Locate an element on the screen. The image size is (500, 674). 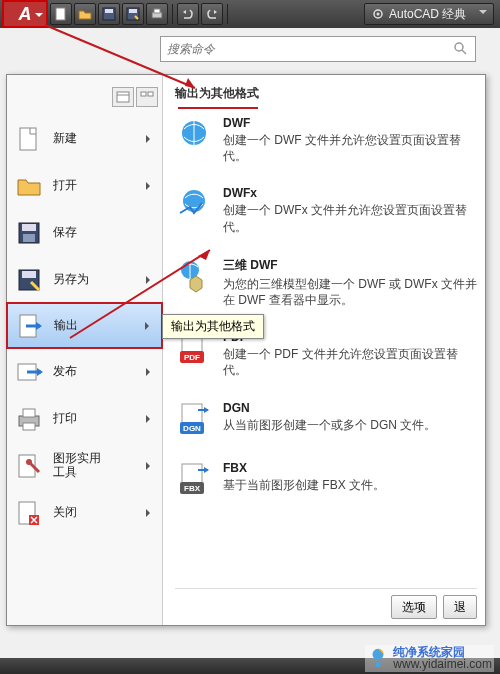
gear-icon is located at coordinates (378, 14).